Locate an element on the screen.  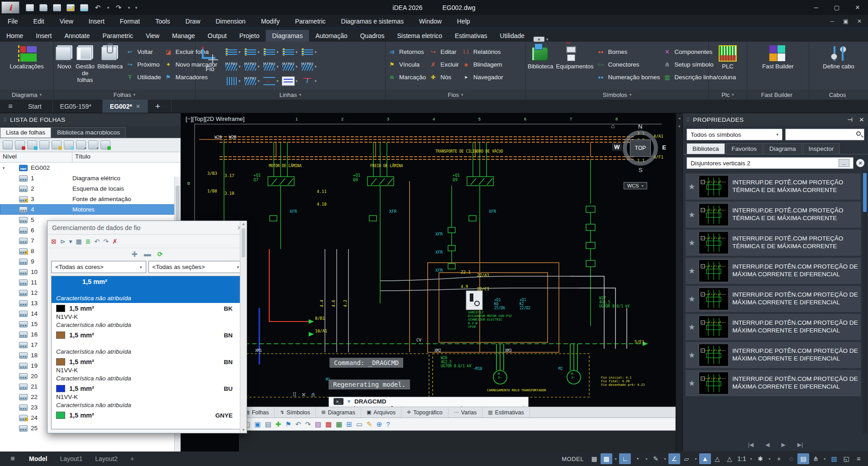
ribbon-tab: Automação is located at coordinates (331, 36).